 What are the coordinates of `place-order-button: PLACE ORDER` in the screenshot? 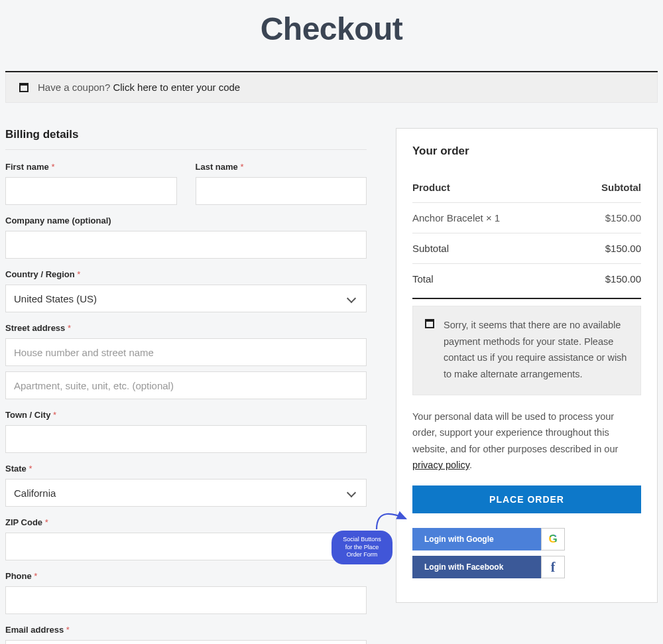 It's located at (526, 499).